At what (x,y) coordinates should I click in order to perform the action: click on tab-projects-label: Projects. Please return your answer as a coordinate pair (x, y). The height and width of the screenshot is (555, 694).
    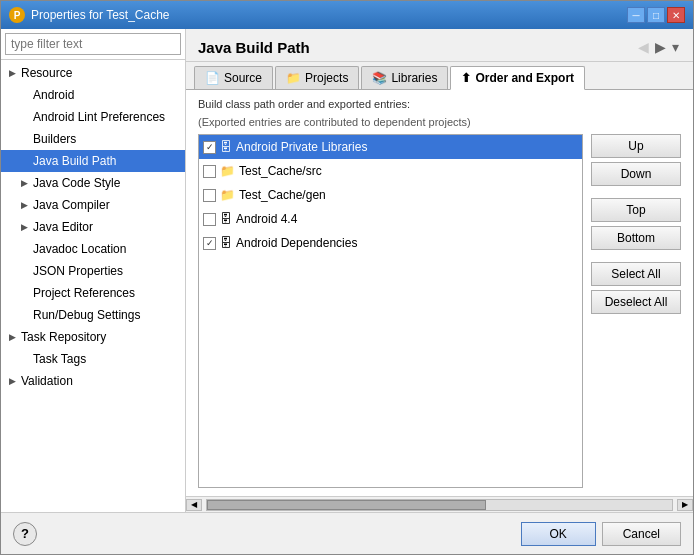
    Looking at the image, I should click on (326, 78).